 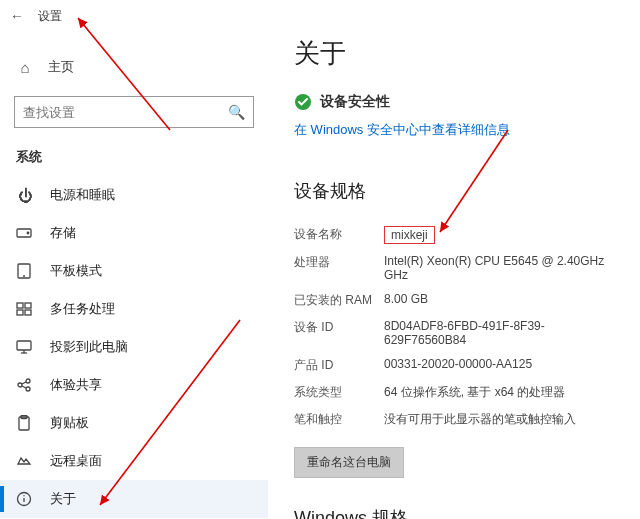 What do you see at coordinates (63, 499) in the screenshot?
I see `sidebar-item-label: 关于` at bounding box center [63, 499].